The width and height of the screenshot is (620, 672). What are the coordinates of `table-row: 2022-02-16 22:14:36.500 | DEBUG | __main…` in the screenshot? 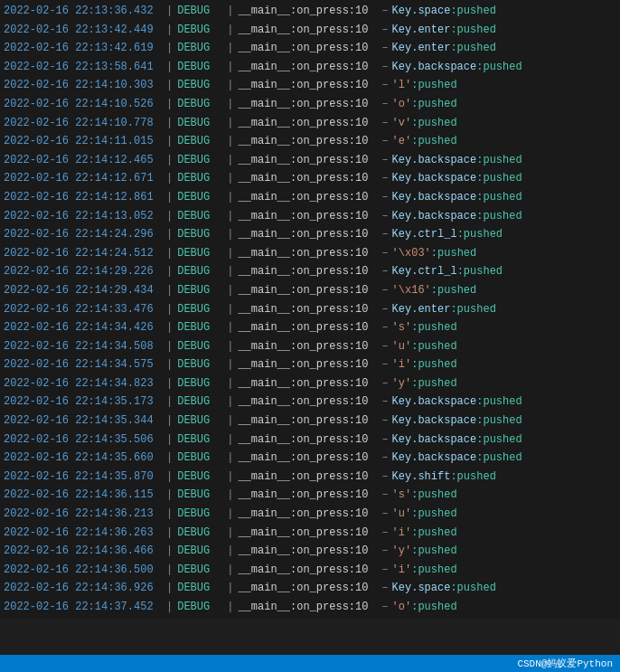 It's located at (310, 570).